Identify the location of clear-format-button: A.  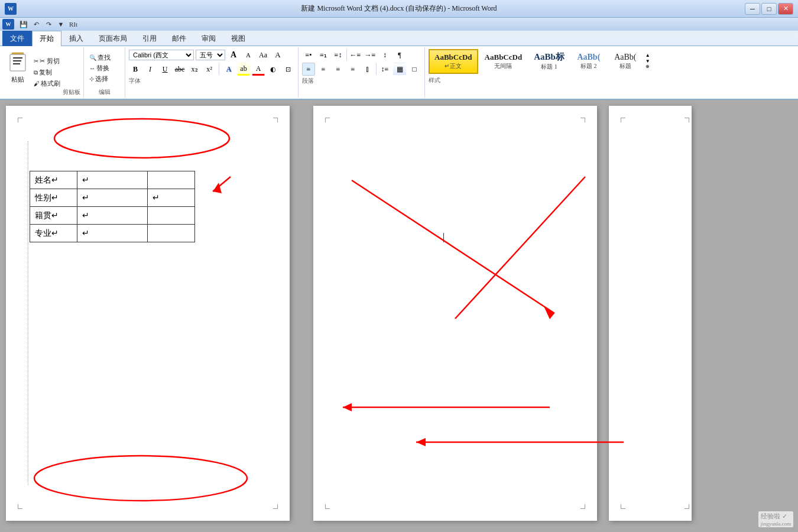
(278, 55).